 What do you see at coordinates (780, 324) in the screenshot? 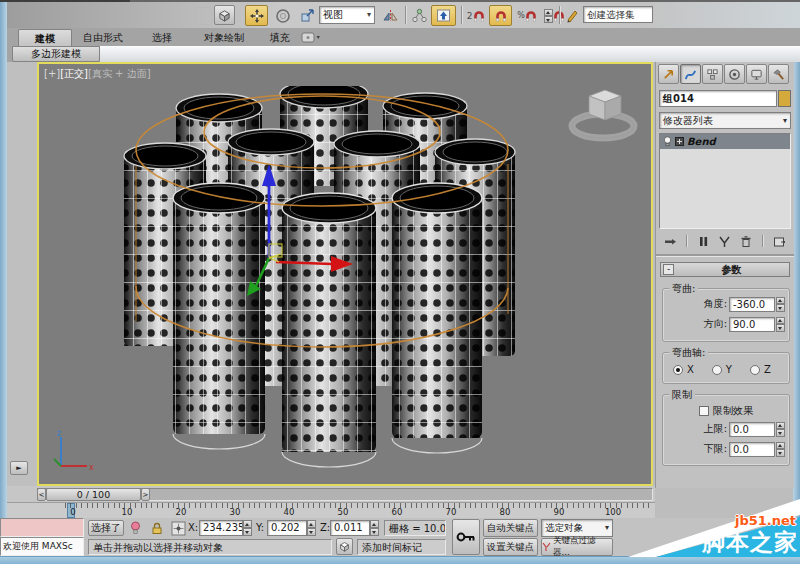
I see `direction-spinner` at bounding box center [780, 324].